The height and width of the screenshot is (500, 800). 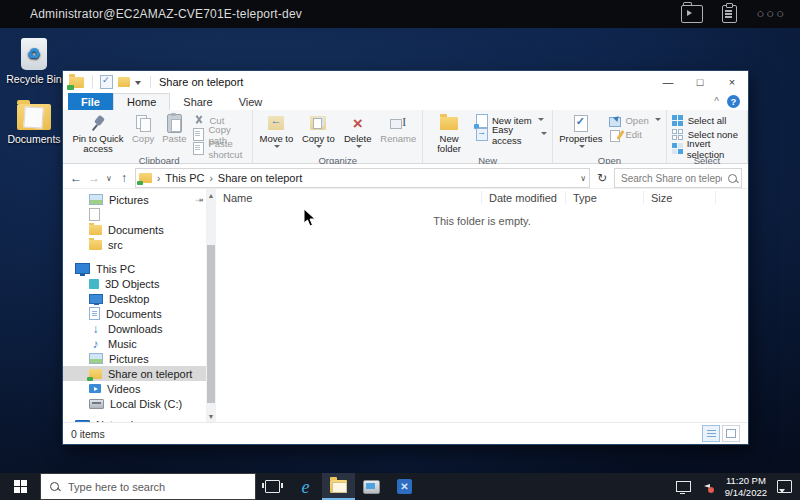 I want to click on action-center-icon, so click(x=784, y=486).